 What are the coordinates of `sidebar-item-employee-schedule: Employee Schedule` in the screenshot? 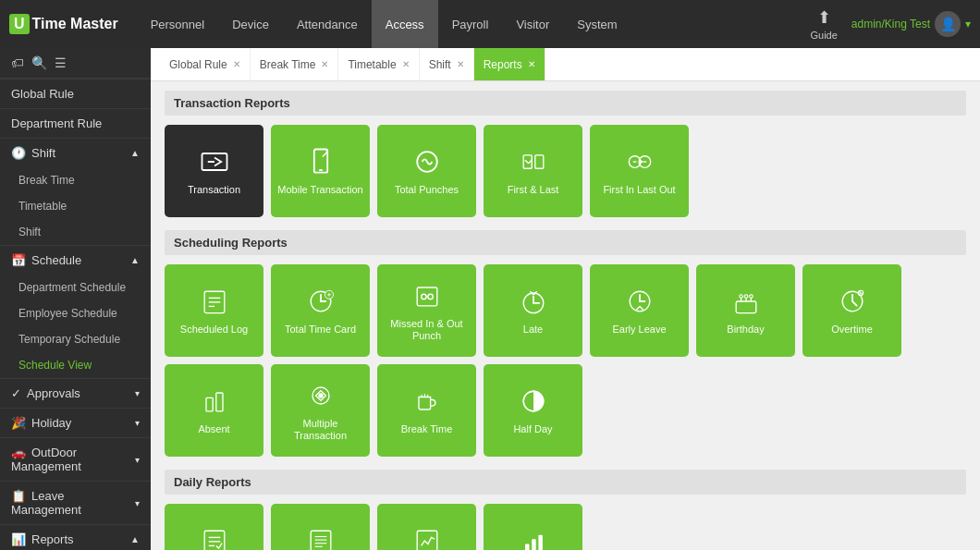 It's located at (76, 313).